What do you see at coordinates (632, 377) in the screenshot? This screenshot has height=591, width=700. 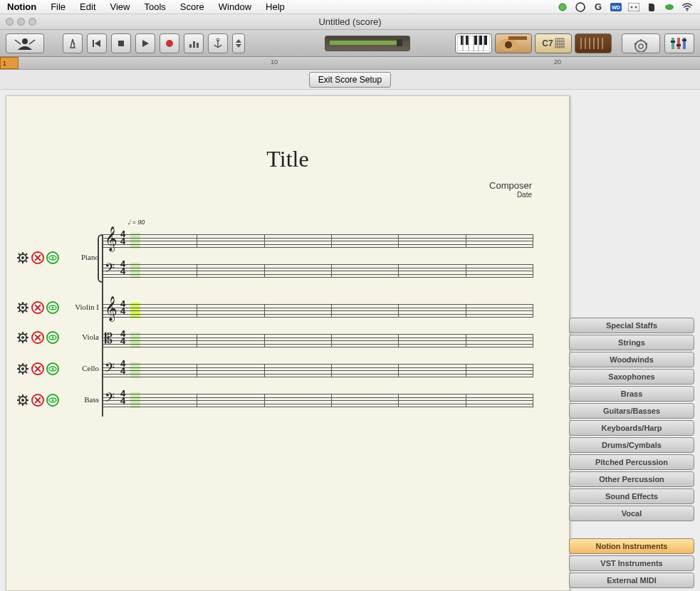 I see `category-saxophones: Saxophones` at bounding box center [632, 377].